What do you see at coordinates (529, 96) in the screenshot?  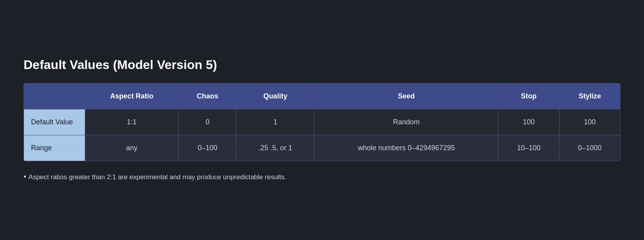 I see `header-stop: Stop` at bounding box center [529, 96].